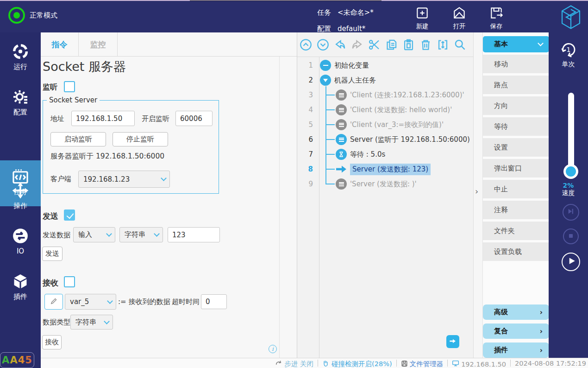 The width and height of the screenshot is (588, 368). I want to click on expand-panel-icon: ›, so click(477, 191).